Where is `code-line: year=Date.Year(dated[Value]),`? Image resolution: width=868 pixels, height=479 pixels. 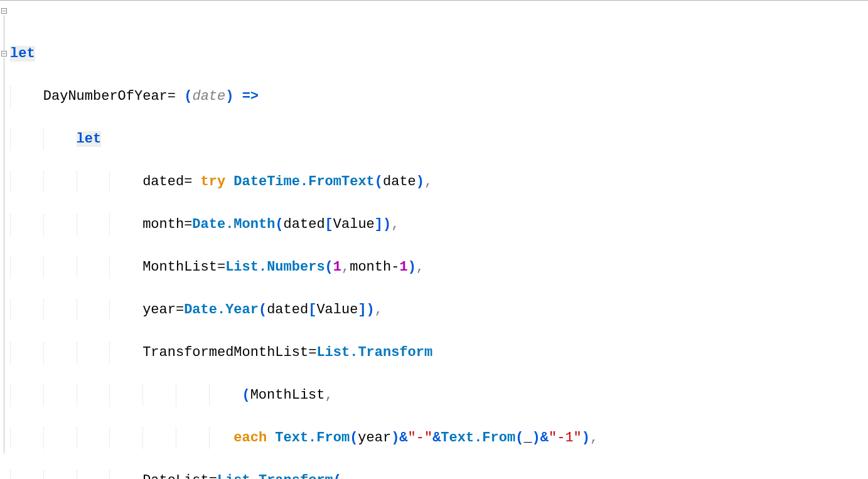
code-line: year=Date.Year(dated[Value]), is located at coordinates (439, 310).